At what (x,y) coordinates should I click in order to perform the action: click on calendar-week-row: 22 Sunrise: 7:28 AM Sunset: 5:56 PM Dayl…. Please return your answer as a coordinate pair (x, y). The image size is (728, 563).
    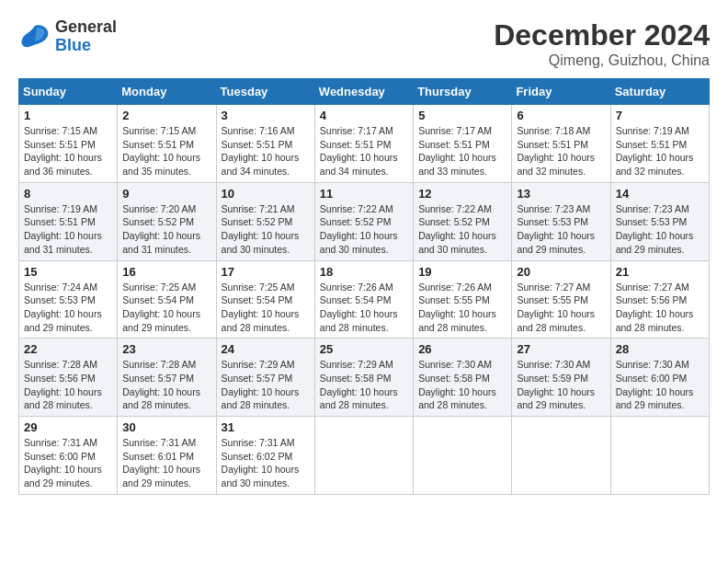
    Looking at the image, I should click on (364, 377).